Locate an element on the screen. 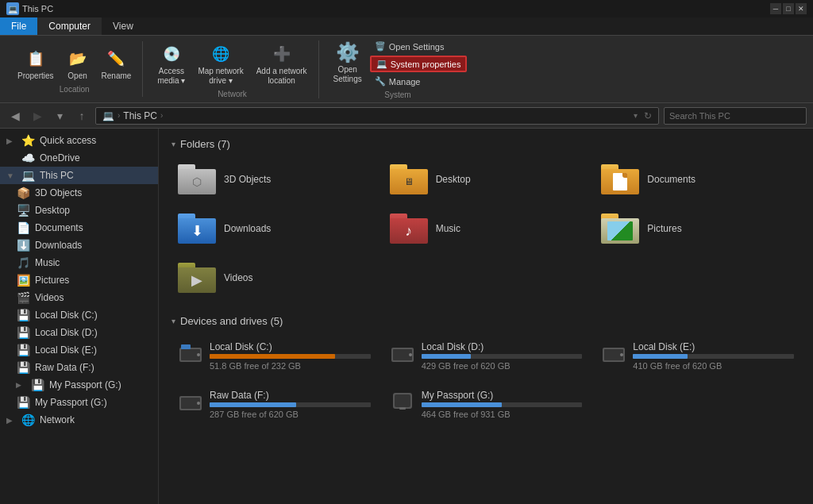  maximize-button: □ is located at coordinates (788, 9).